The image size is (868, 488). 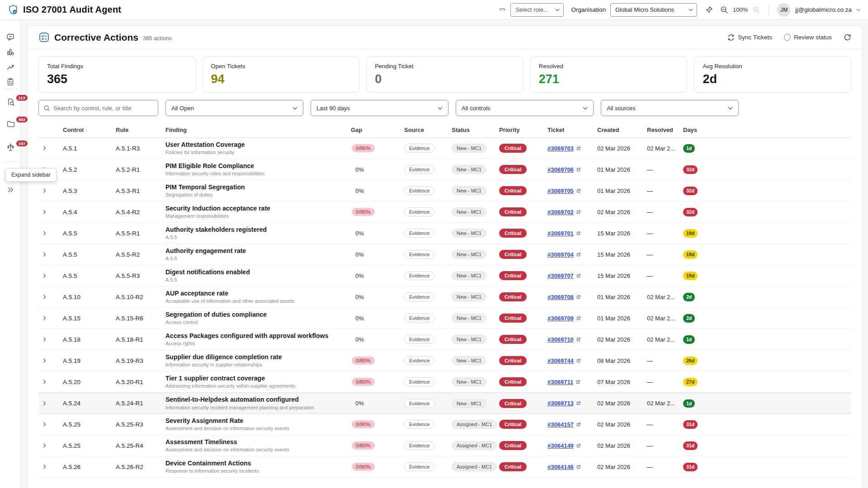 What do you see at coordinates (258, 130) in the screenshot?
I see `column-header-finding: Finding↑` at bounding box center [258, 130].